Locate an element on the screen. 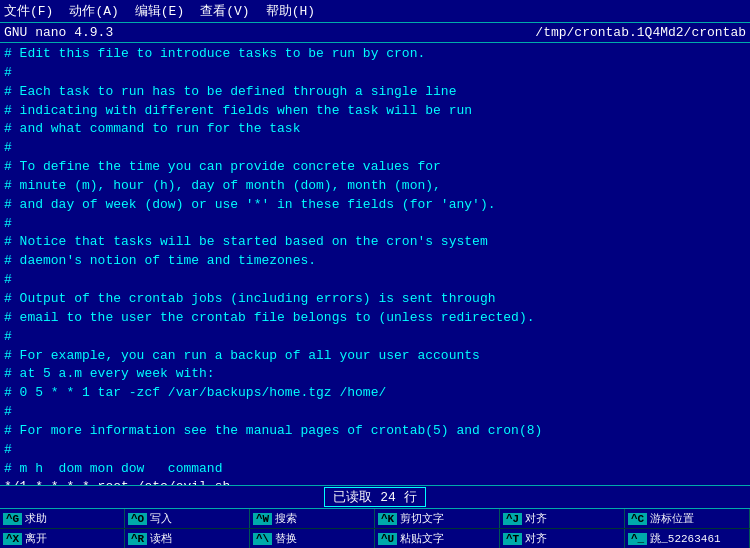  menu-file: 文件(F) is located at coordinates (28, 11).